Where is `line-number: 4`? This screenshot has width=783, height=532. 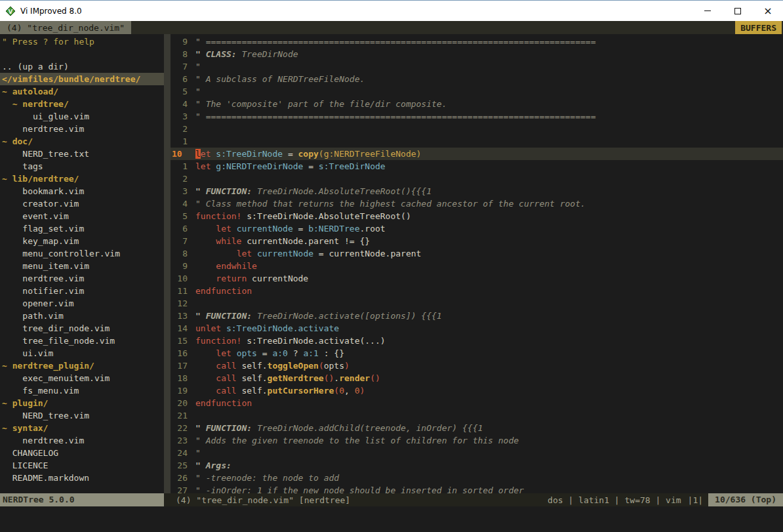 line-number: 4 is located at coordinates (180, 203).